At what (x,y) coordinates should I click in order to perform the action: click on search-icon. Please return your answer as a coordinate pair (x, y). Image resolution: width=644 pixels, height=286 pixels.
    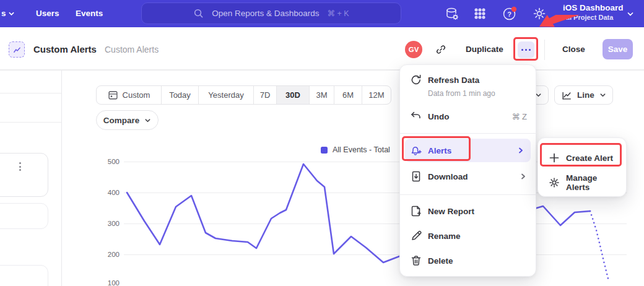
    Looking at the image, I should click on (198, 14).